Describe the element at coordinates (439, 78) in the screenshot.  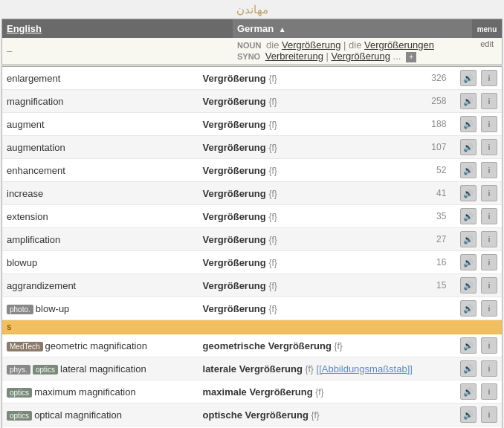
I see `word-count: 326` at that location.